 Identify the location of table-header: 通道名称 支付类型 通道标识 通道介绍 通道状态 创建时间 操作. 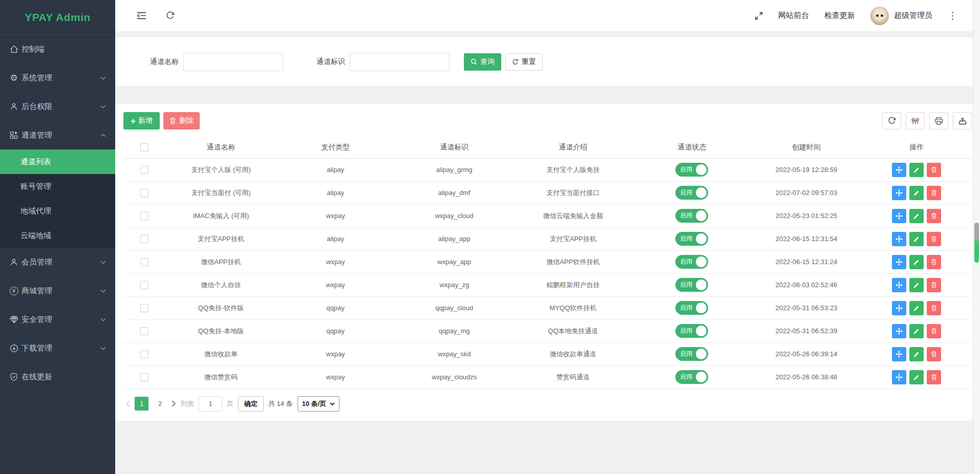
(548, 147).